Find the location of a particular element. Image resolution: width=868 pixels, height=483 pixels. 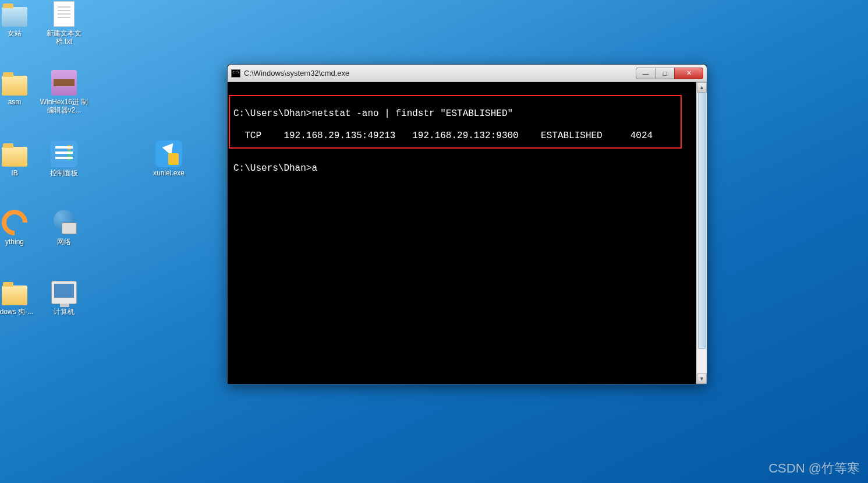

desktop-icon-network: 网络 is located at coordinates (64, 227).